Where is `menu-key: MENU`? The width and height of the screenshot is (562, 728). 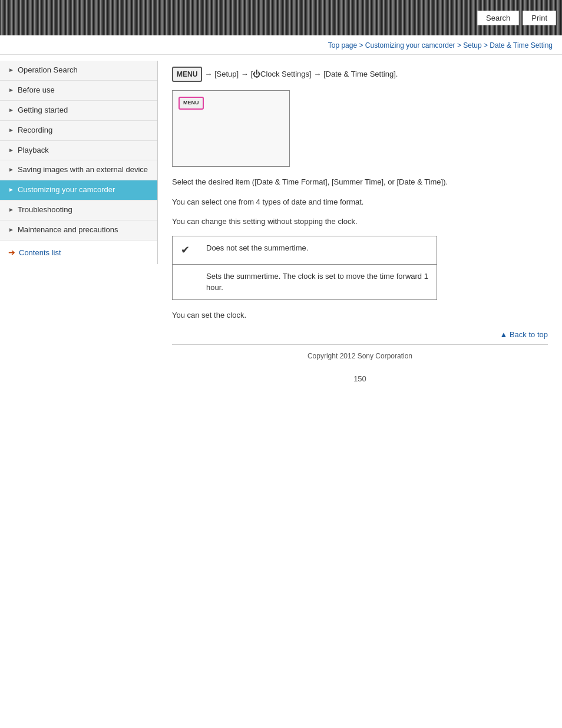 menu-key: MENU is located at coordinates (187, 74).